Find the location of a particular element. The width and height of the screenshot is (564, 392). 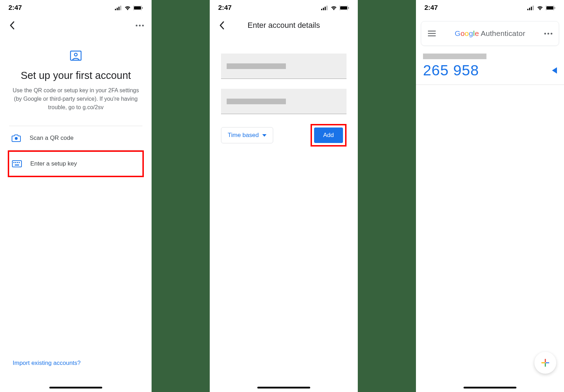

highlight-enter-key: Enter a setup key is located at coordinates (76, 164).